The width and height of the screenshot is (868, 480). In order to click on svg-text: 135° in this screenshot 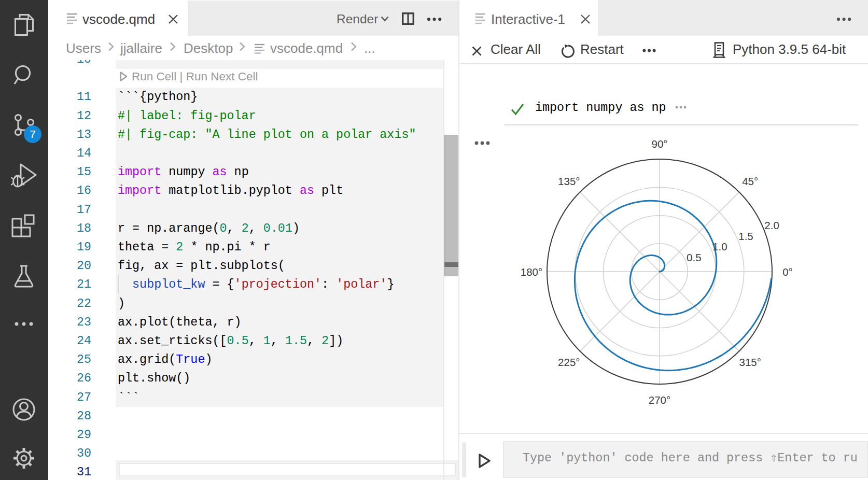, I will do `click(569, 181)`.